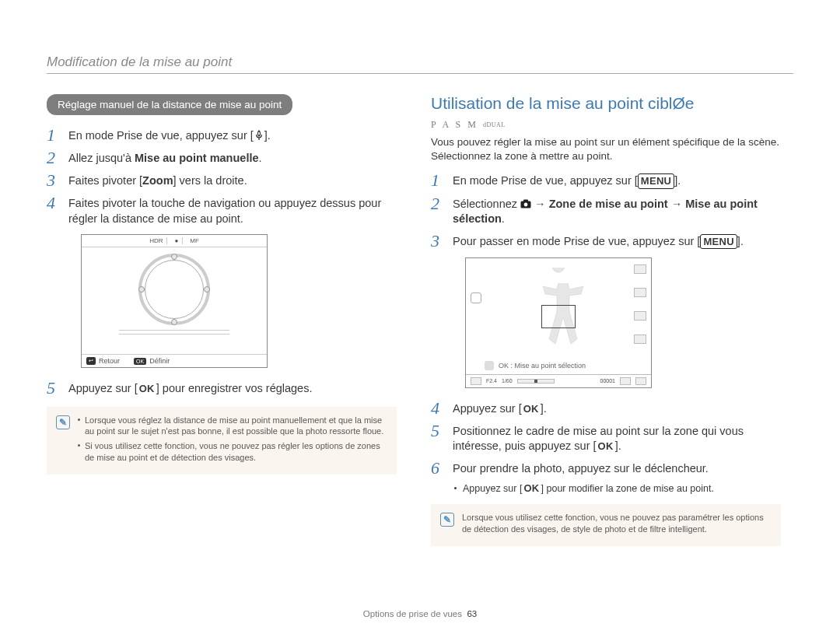  Describe the element at coordinates (420, 614) in the screenshot. I see `page-footer: Options de prise de vues 63` at that location.